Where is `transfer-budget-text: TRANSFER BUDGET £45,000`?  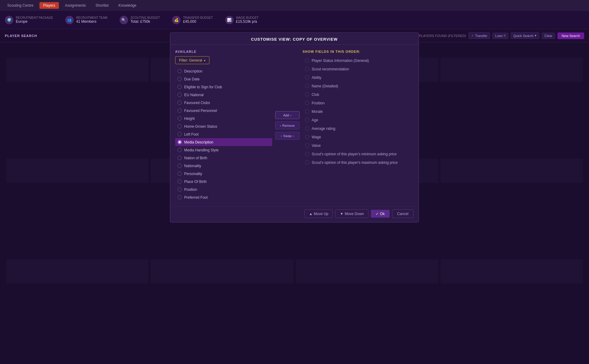
transfer-budget-text: TRANSFER BUDGET £45,000 is located at coordinates (198, 20).